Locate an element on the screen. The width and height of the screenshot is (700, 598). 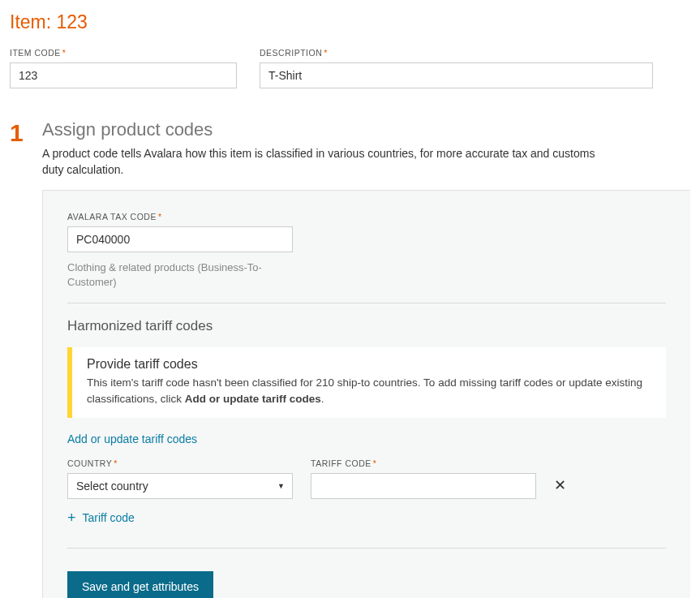
remove-row-icon: ✕ is located at coordinates (560, 488).